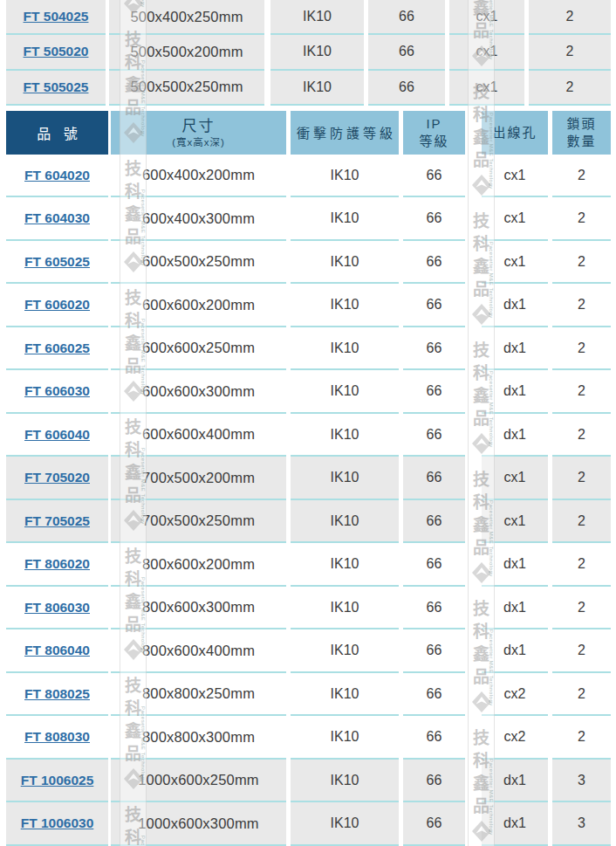 Image resolution: width=616 pixels, height=846 pixels. Describe the element at coordinates (187, 88) in the screenshot. I see `size-cell: 500x500x250mm` at that location.